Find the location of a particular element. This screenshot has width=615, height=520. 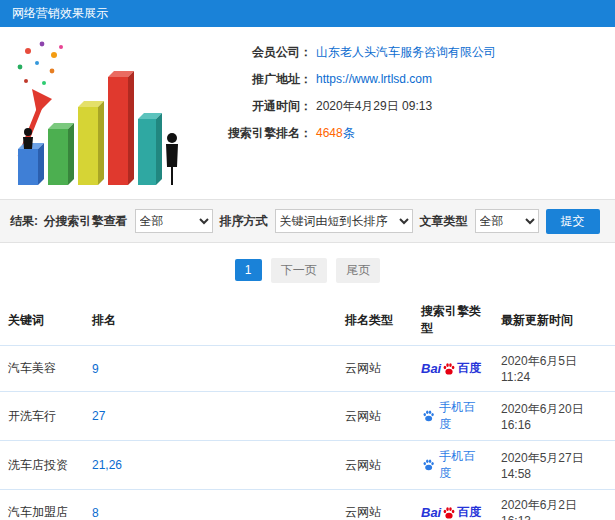

header-keyword: 关键词 is located at coordinates (42, 320).